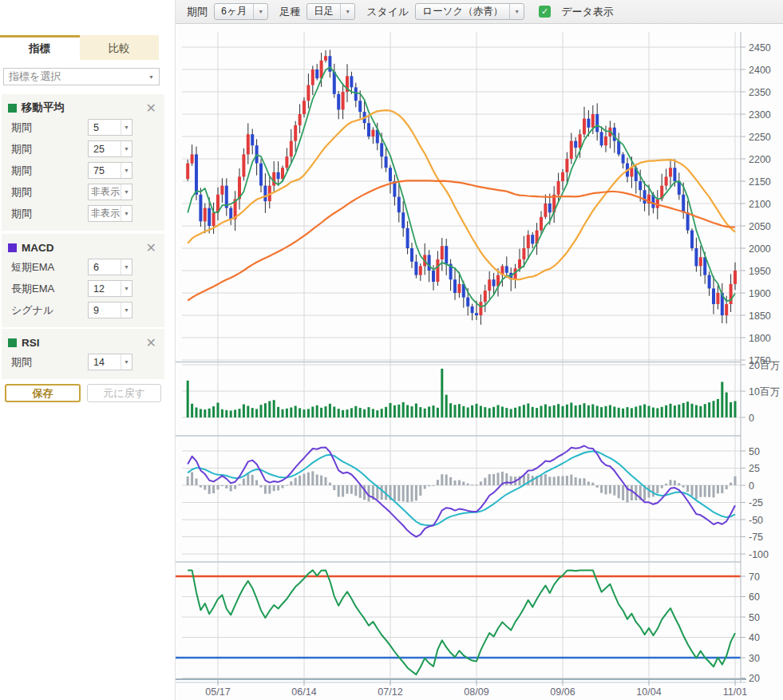  I want to click on style-select: ローソク（赤青） ▼, so click(469, 11).